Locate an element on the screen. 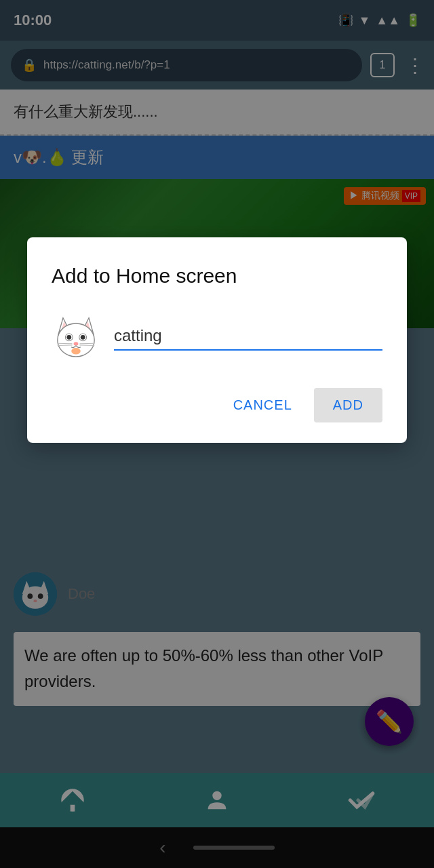  dialog-buttons: CANCEL ADD is located at coordinates (217, 406).